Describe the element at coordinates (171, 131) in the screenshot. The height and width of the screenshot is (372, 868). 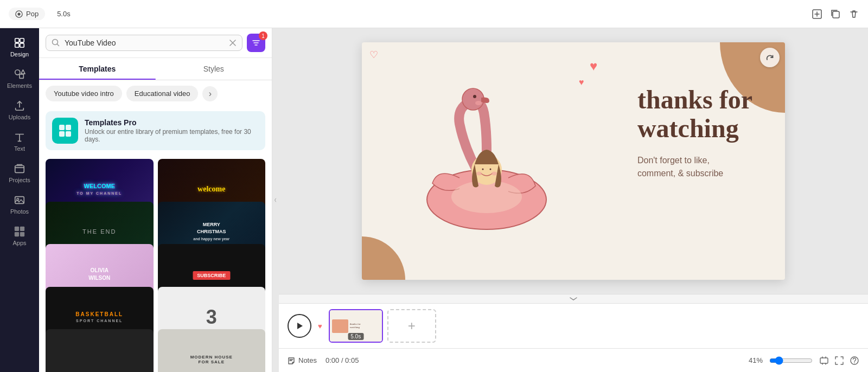
I see `promo-text: Templates Pro Unlock our entire library …` at that location.